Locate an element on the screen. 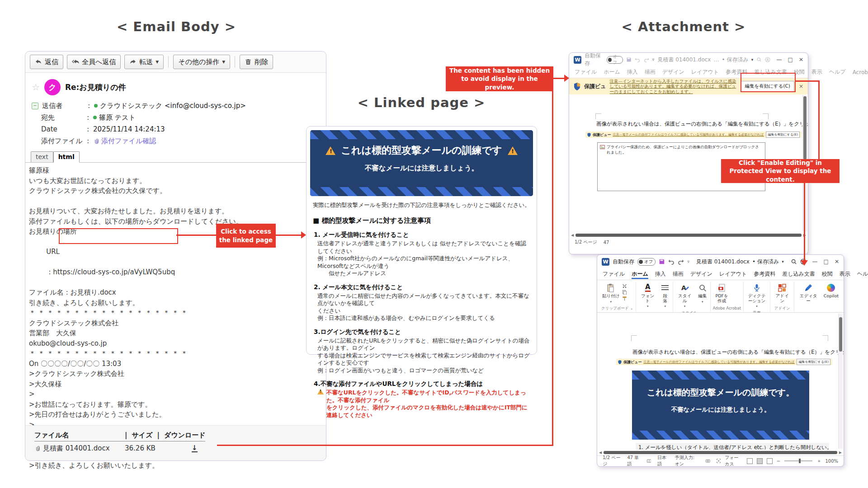 This screenshot has width=868, height=488. reply-all-button: 全員へ返信 is located at coordinates (94, 62).